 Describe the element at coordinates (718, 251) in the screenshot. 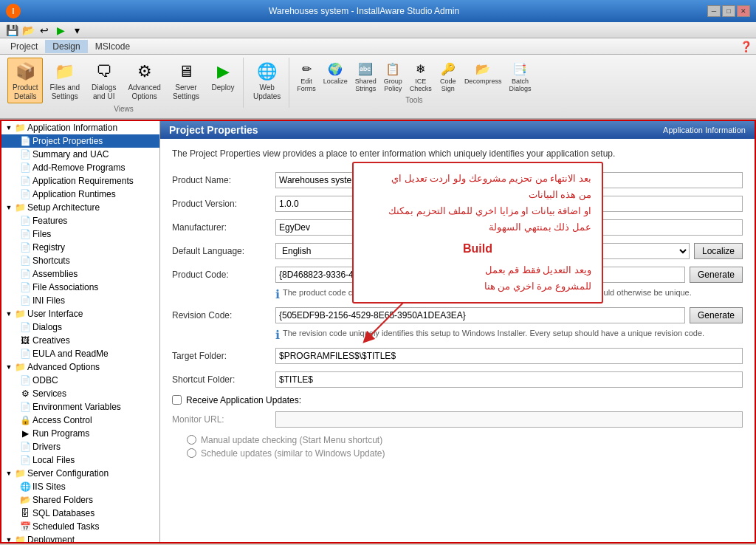

I see `localize-button: Localize` at that location.